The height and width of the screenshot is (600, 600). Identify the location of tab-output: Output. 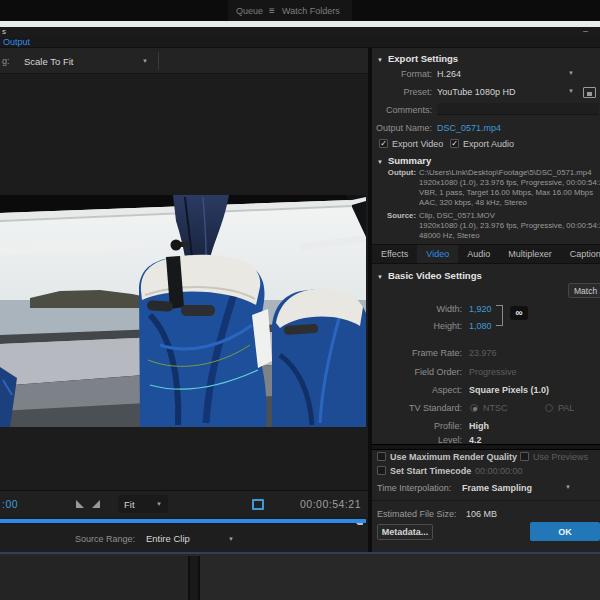
(16, 42).